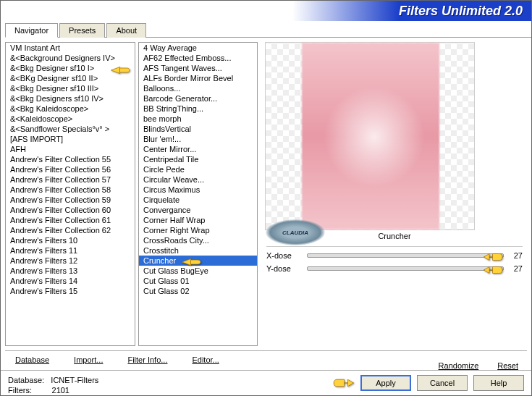  What do you see at coordinates (70, 78) in the screenshot?
I see `category-item: &<BKg Designer sf10 II>` at bounding box center [70, 78].